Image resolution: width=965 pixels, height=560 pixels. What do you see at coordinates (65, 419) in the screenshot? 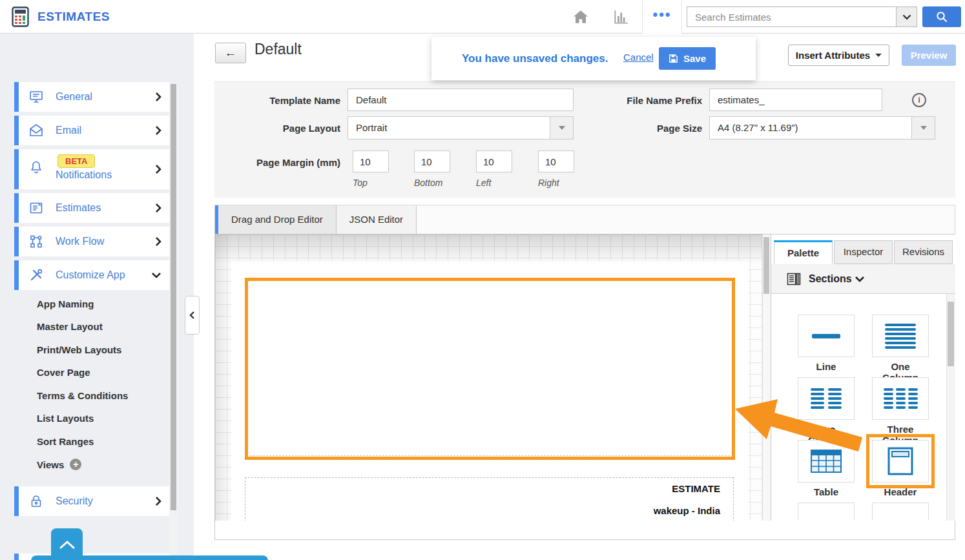
I see `sidebar-subitem-list-layouts: List Layouts` at bounding box center [65, 419].